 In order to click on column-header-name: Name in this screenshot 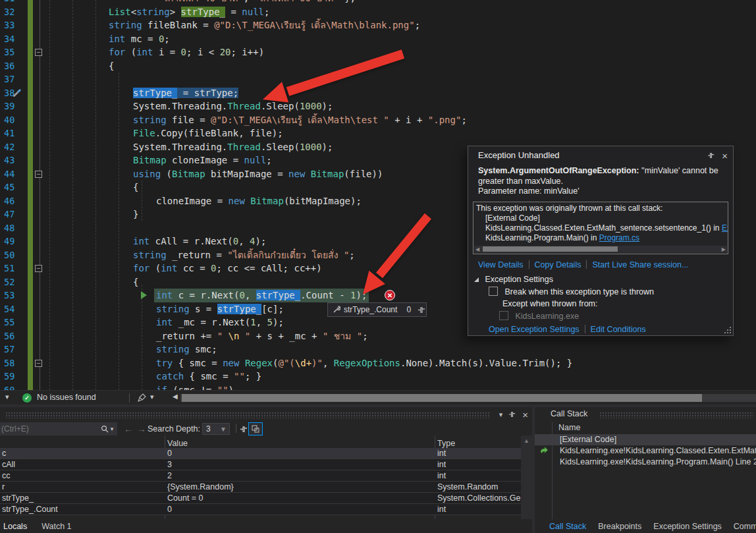, I will do `click(569, 428)`.